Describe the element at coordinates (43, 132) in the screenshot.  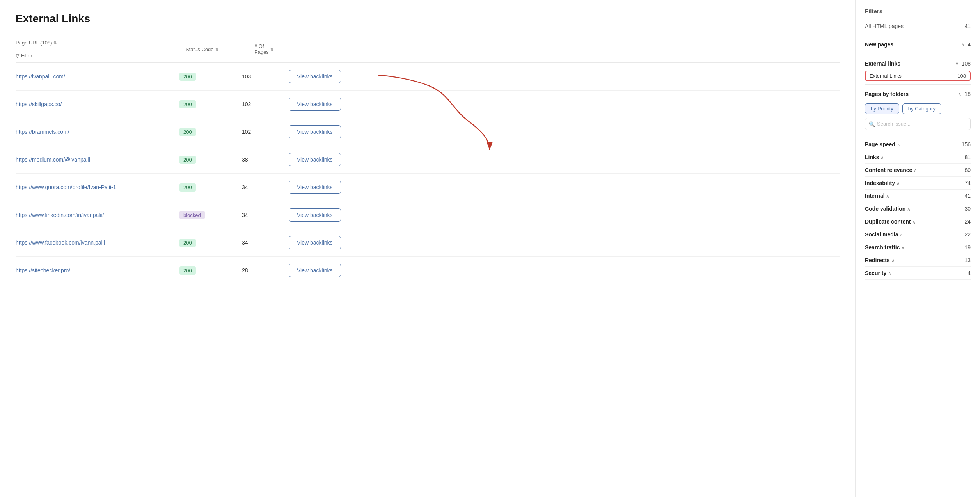
I see `url-link: https://brammels.com/` at that location.